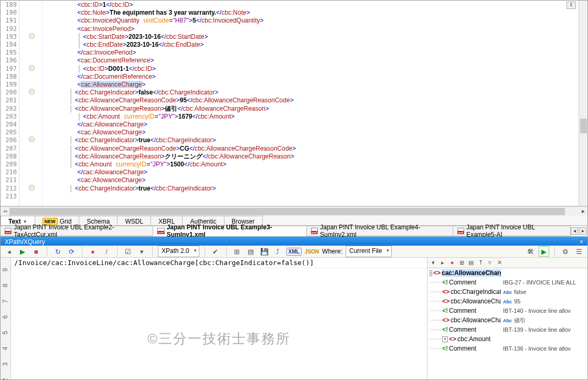 This screenshot has height=380, width=588. I want to click on result-row: ⋯⋯ <! CommentIBT-140 - Invoice line allo…, so click(508, 311).